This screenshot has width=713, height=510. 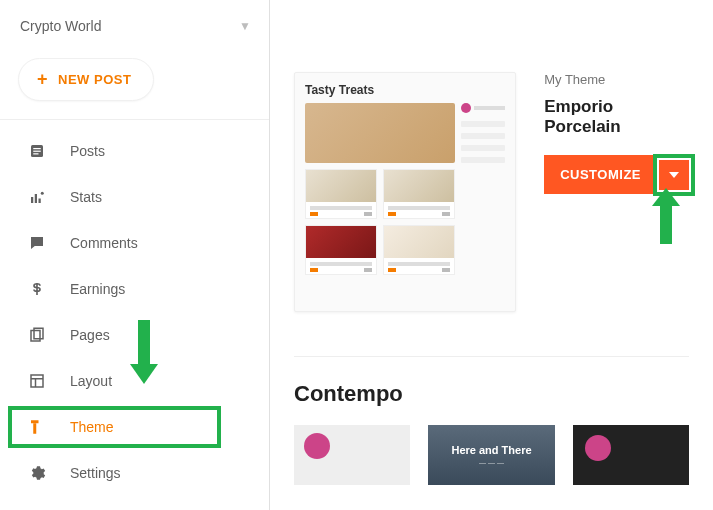 What do you see at coordinates (674, 175) in the screenshot?
I see `caret-down-icon` at bounding box center [674, 175].